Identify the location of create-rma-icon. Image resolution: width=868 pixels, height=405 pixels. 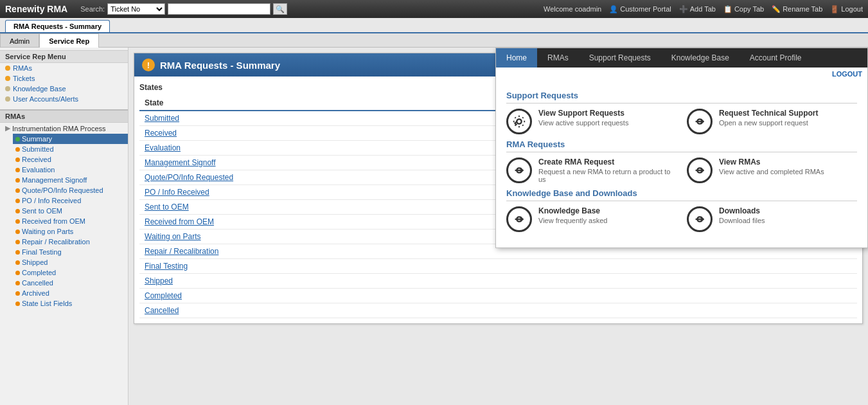
(519, 170).